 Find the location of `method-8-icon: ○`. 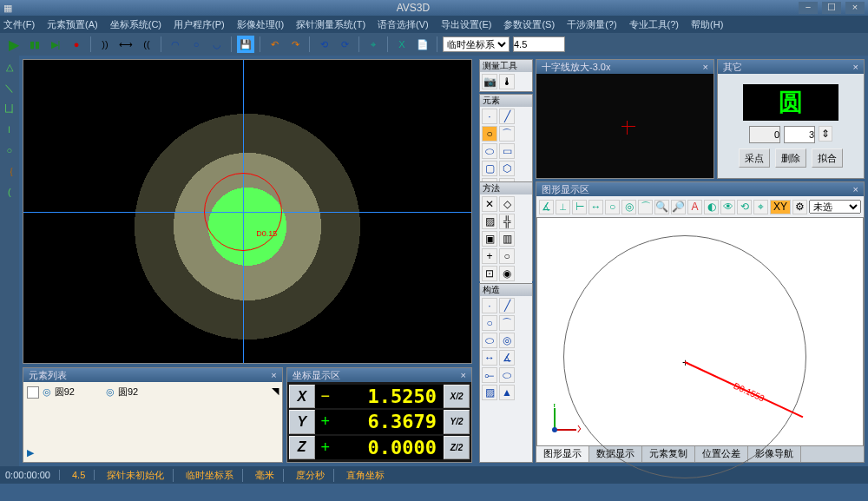

method-8-icon: ○ is located at coordinates (507, 256).